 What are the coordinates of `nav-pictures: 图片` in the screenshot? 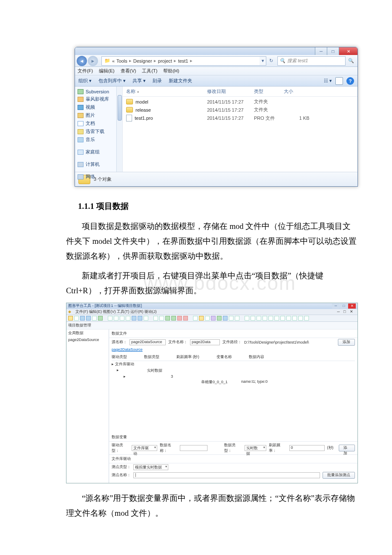 It's located at (99, 115).